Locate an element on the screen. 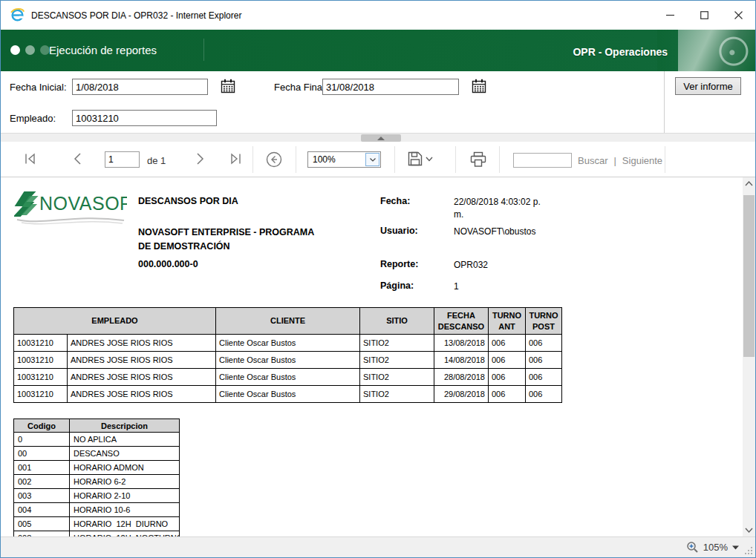 The image size is (756, 558). page-total-label: de 1 is located at coordinates (156, 160).